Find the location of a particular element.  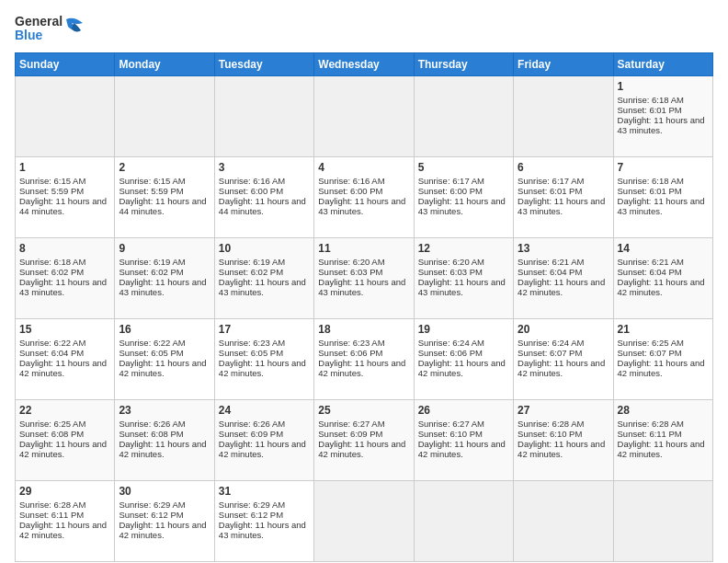

calendar-cell: 12Sunrise: 6:20 AMSunset: 6:03 PMDayligh… is located at coordinates (463, 278).